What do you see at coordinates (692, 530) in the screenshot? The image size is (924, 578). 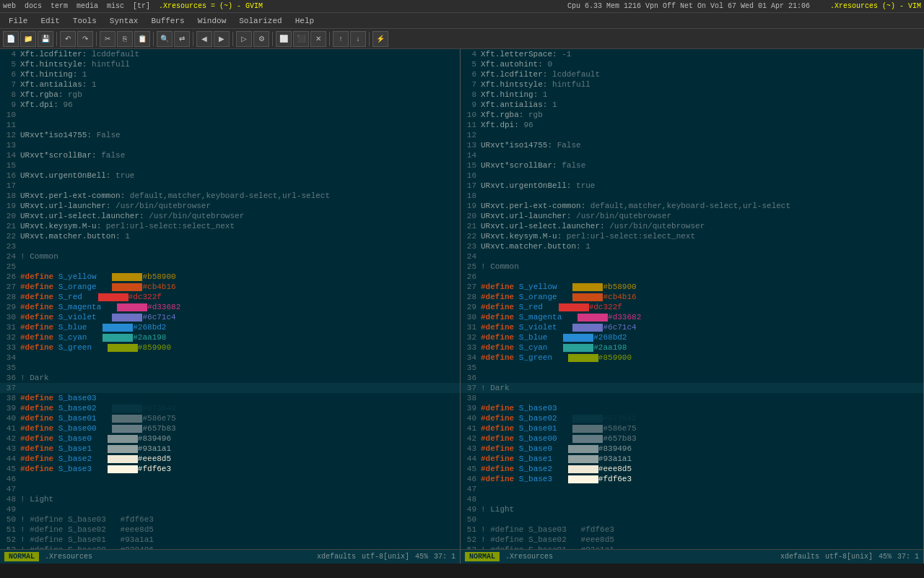 I see `code-line-51: 51! #define S_base03 #fdf6e3` at bounding box center [692, 530].